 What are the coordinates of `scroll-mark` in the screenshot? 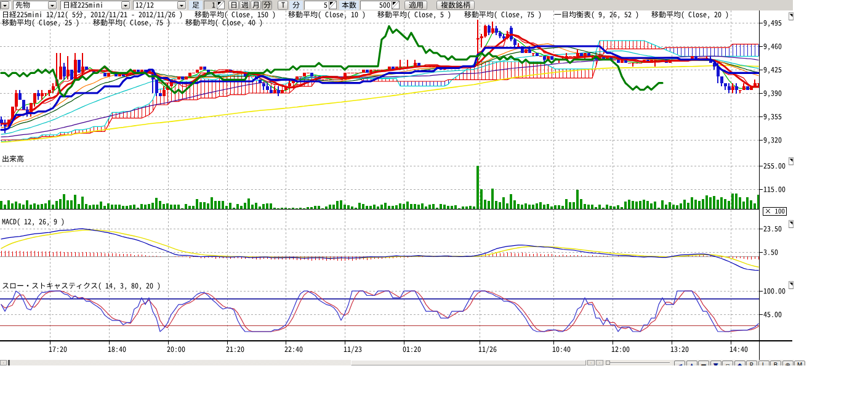 It's located at (9, 362).